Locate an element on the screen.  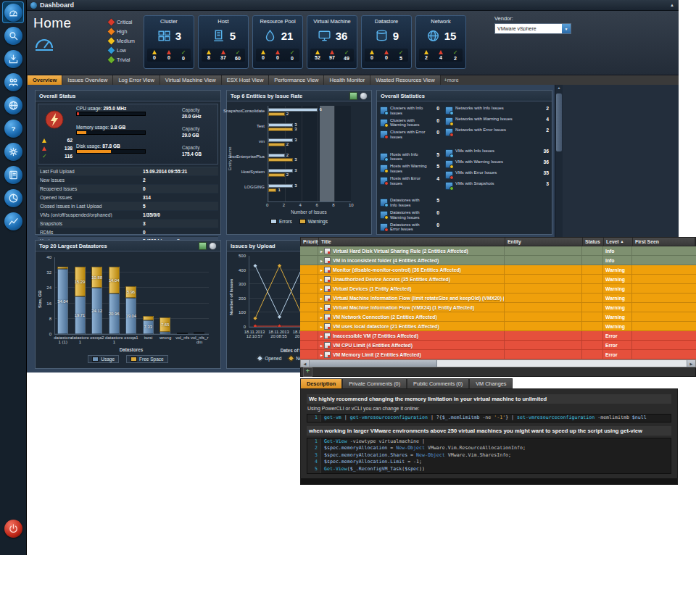
details-tab-public-comments-0-: Public Comments (0) is located at coordinates (438, 383).